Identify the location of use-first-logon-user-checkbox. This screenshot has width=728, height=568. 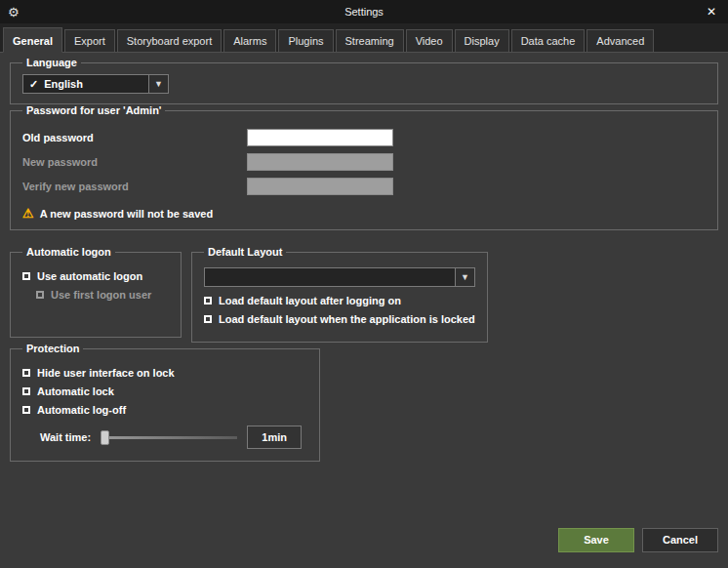
(40, 295).